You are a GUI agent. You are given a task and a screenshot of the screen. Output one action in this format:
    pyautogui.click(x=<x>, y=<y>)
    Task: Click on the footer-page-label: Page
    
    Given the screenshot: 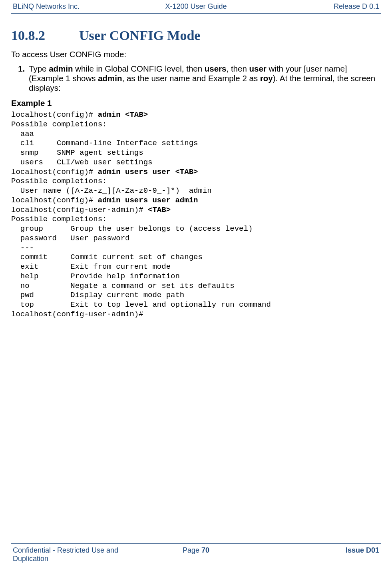 What is the action you would take?
    pyautogui.click(x=192, y=550)
    